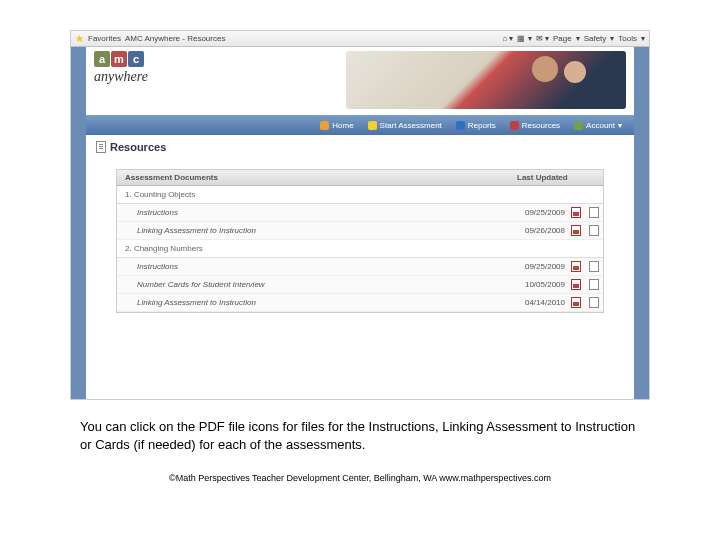  What do you see at coordinates (574, 38) in the screenshot?
I see `browser-tools: ⌂ ▾ ▦ ▾ ✉ ▾ Page▾ Safety▾ Tools▾` at bounding box center [574, 38].